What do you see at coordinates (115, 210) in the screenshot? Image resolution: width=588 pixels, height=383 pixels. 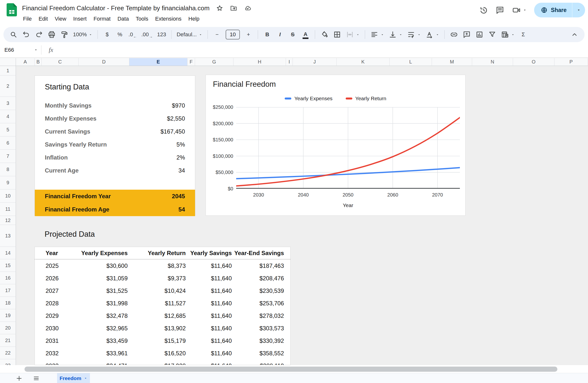 I see `highlight-row: Financial Freedom Age54` at bounding box center [115, 210].